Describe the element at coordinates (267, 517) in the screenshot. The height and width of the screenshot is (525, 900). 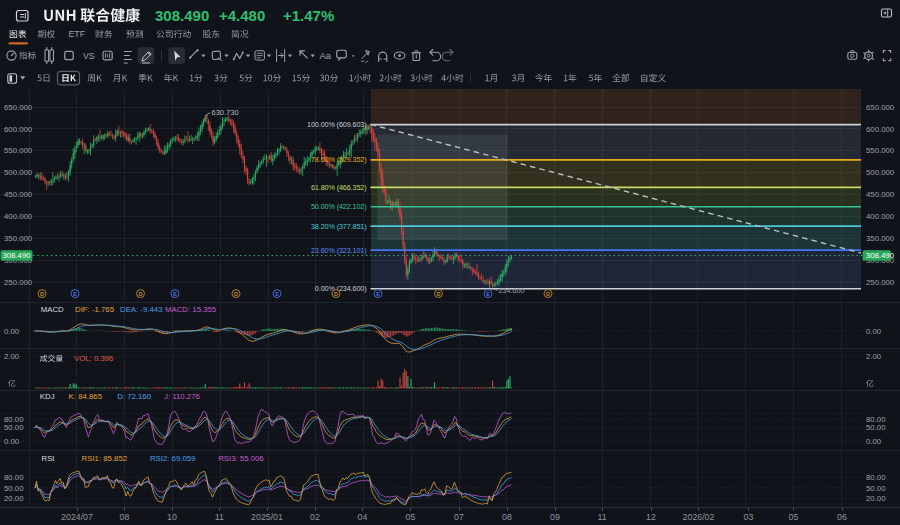
I see `svg-text: 2025/01` at that location.